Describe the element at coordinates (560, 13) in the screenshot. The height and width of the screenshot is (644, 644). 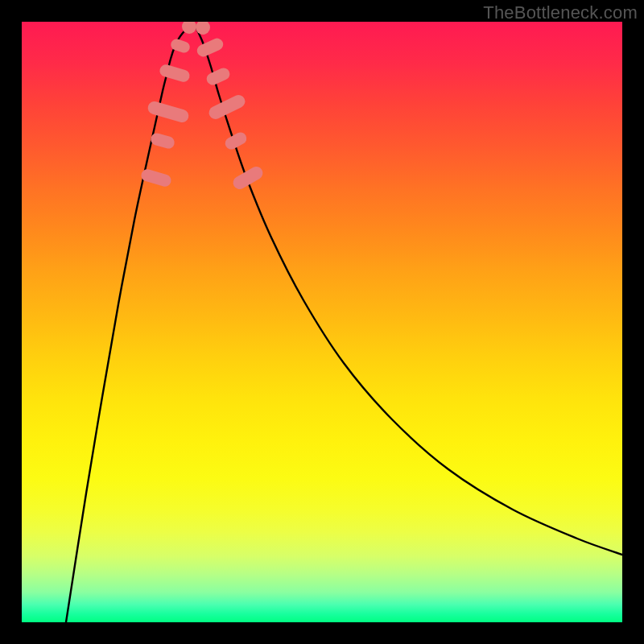
I see `watermark-text: TheBottleneck.com` at that location.